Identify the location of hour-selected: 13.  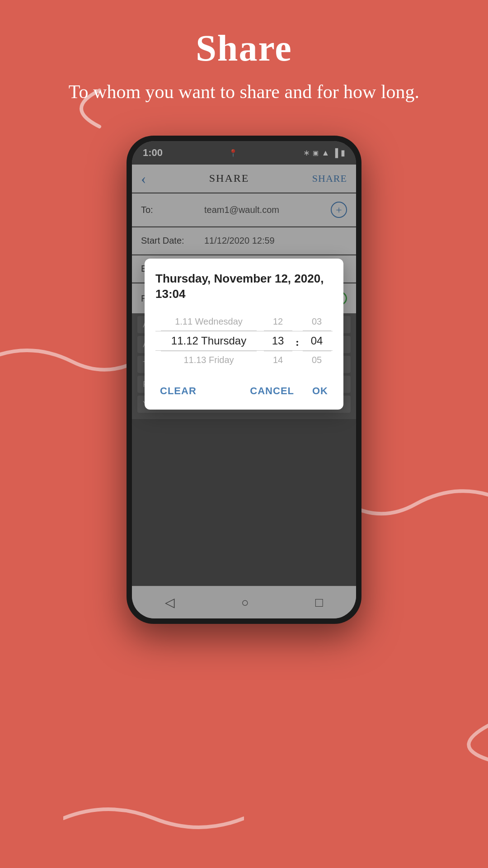
(278, 341).